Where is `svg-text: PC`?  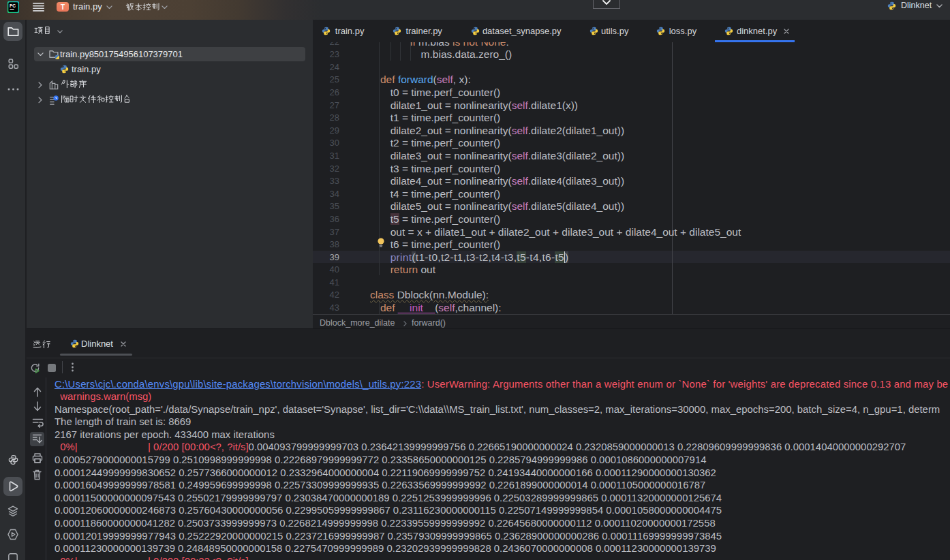 svg-text: PC is located at coordinates (12, 5).